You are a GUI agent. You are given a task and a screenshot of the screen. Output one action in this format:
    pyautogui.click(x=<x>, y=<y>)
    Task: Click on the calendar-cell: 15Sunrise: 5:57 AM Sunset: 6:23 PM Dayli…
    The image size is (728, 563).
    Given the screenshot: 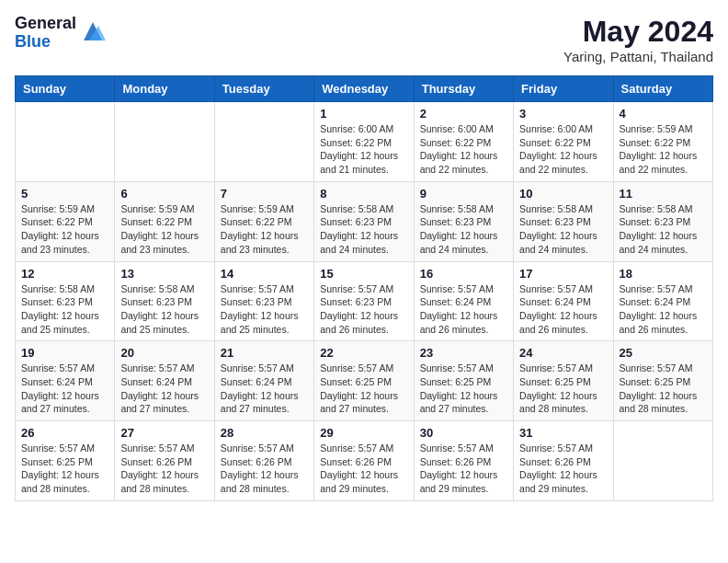 What is the action you would take?
    pyautogui.click(x=364, y=302)
    